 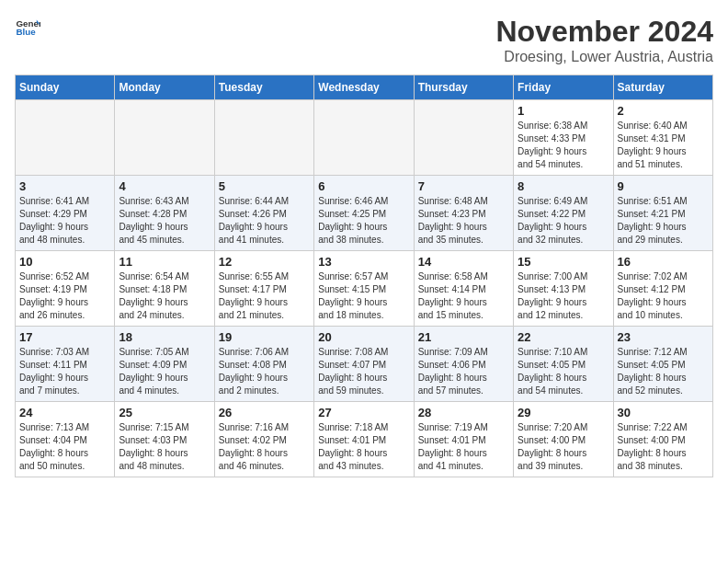 What do you see at coordinates (64, 186) in the screenshot?
I see `day-number: 3` at bounding box center [64, 186].